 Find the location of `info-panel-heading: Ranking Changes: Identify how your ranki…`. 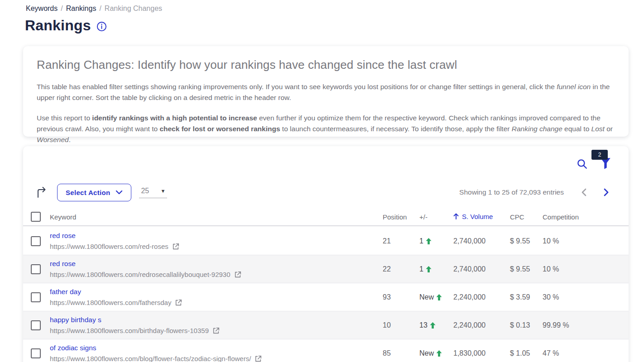

info-panel-heading: Ranking Changes: Identify how your ranki… is located at coordinates (326, 65).